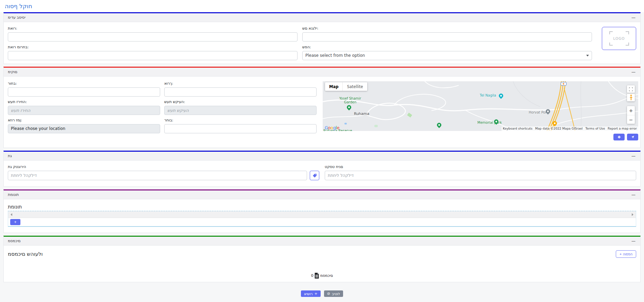 Image resolution: width=644 pixels, height=302 pixels. What do you see at coordinates (633, 137) in the screenshot?
I see `navigation-arrow-icon` at bounding box center [633, 137].